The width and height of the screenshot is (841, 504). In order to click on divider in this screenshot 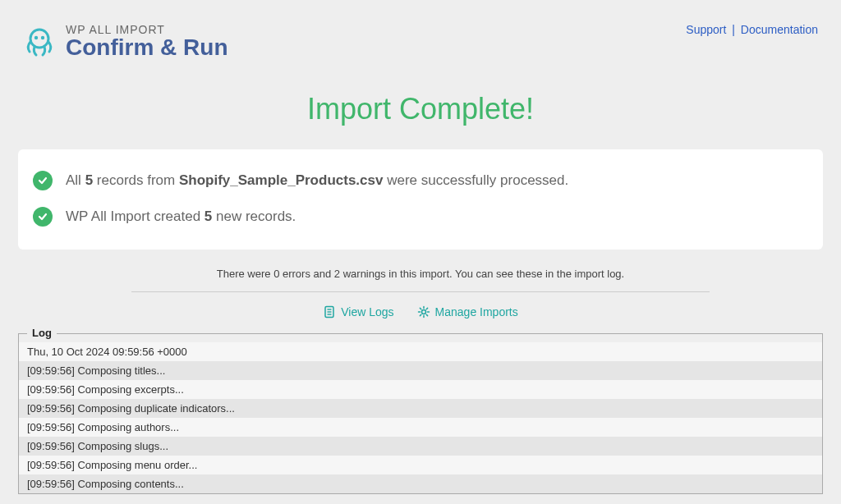, I will do `click(420, 292)`.